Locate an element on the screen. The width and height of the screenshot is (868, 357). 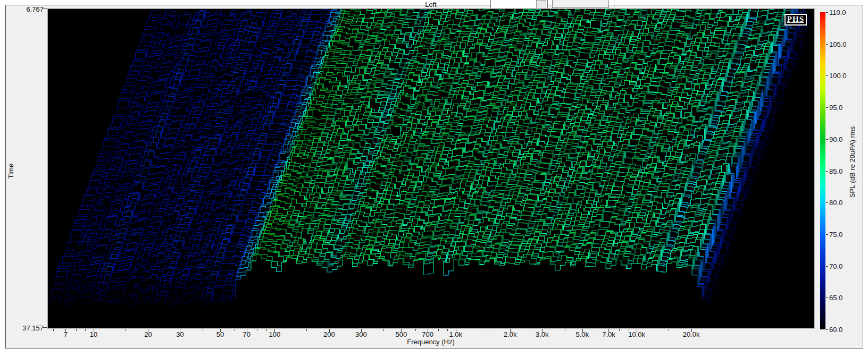
x-tick-label: 1.0k is located at coordinates (456, 335).